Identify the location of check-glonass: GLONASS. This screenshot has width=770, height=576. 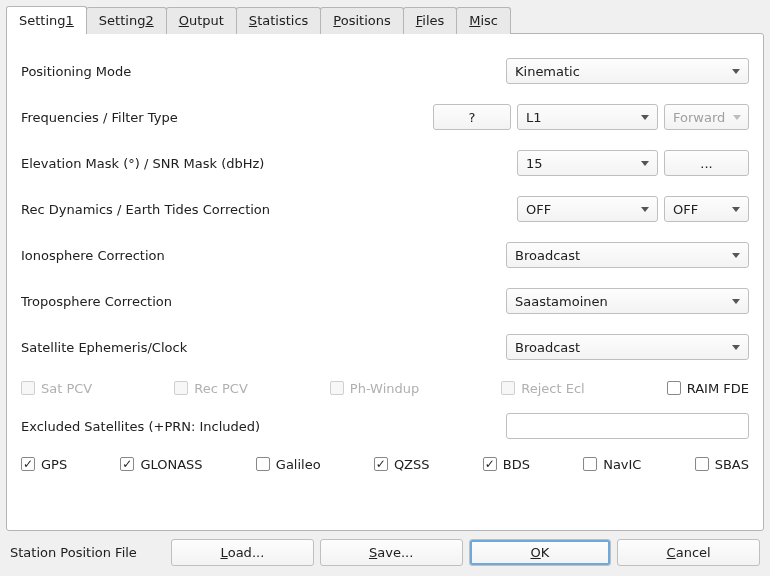
(161, 464).